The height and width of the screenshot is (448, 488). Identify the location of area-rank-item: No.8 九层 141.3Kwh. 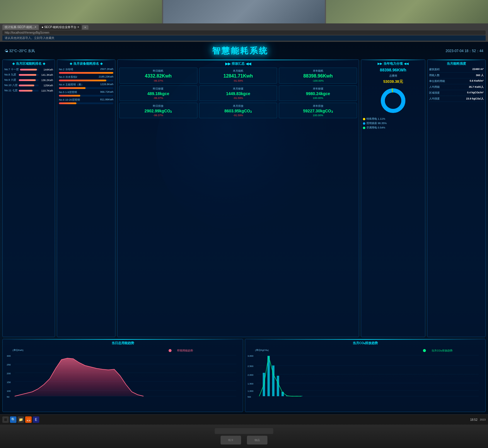
(29, 75).